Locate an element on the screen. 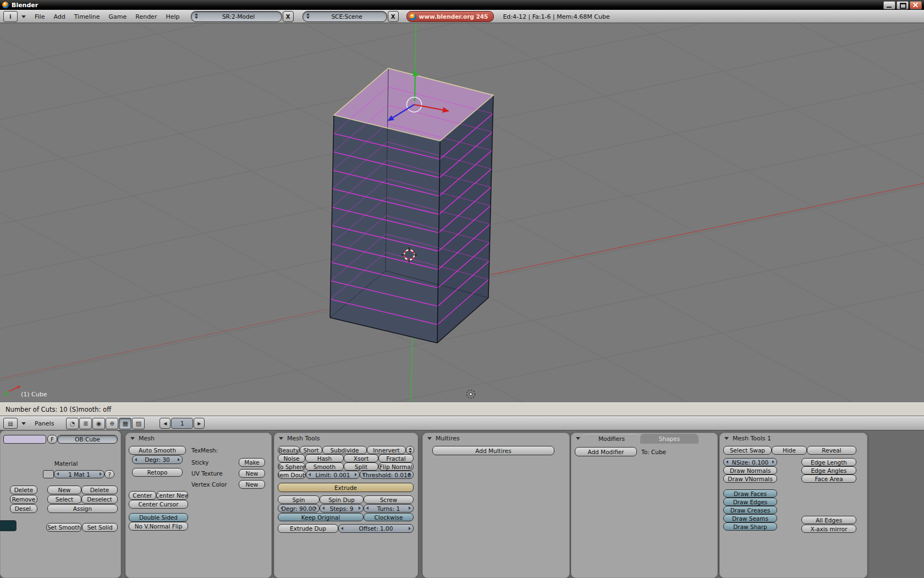  draw-normals-toggle: Draw Normals is located at coordinates (750, 470).